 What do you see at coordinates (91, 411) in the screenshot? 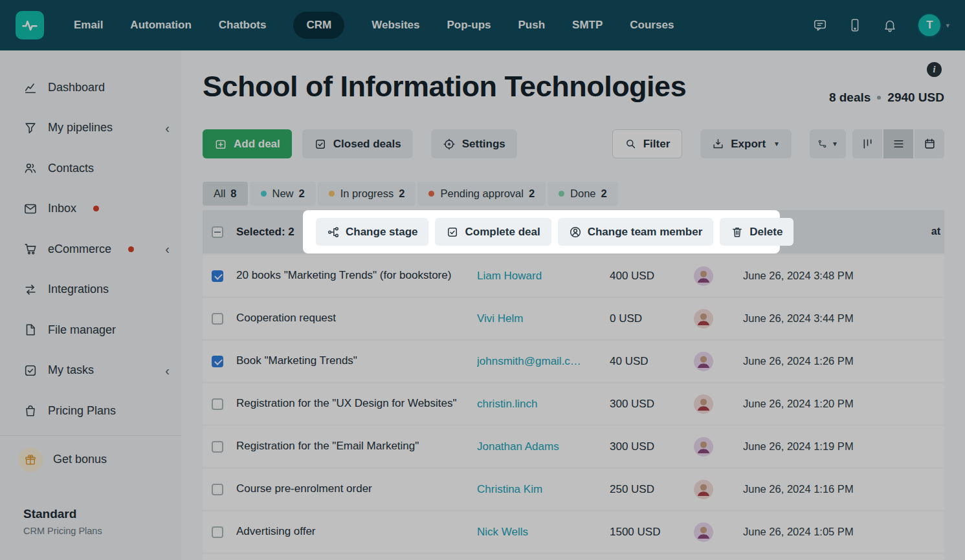
I see `sidebar-item-pricing-plans: Pricing Plans` at bounding box center [91, 411].